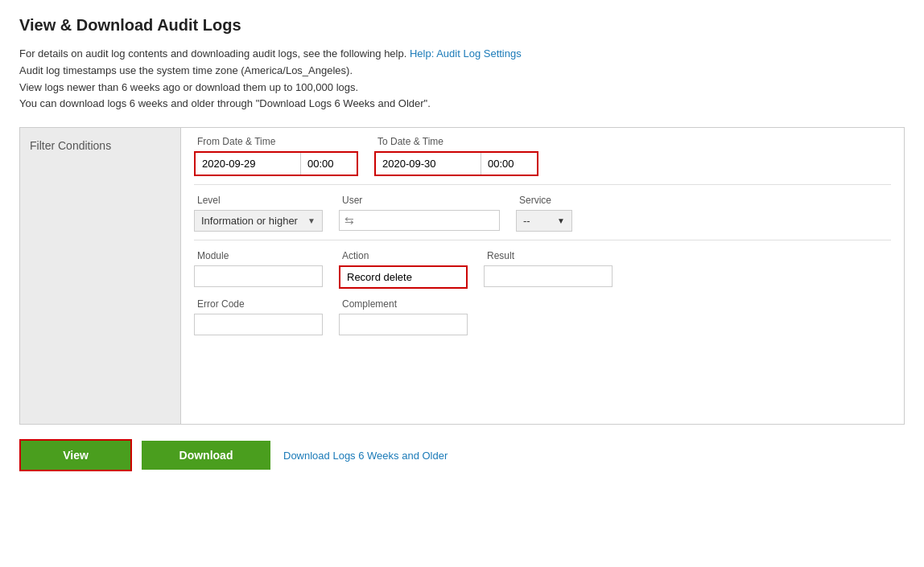 The image size is (924, 567). I want to click on complement-section: Complement, so click(403, 317).